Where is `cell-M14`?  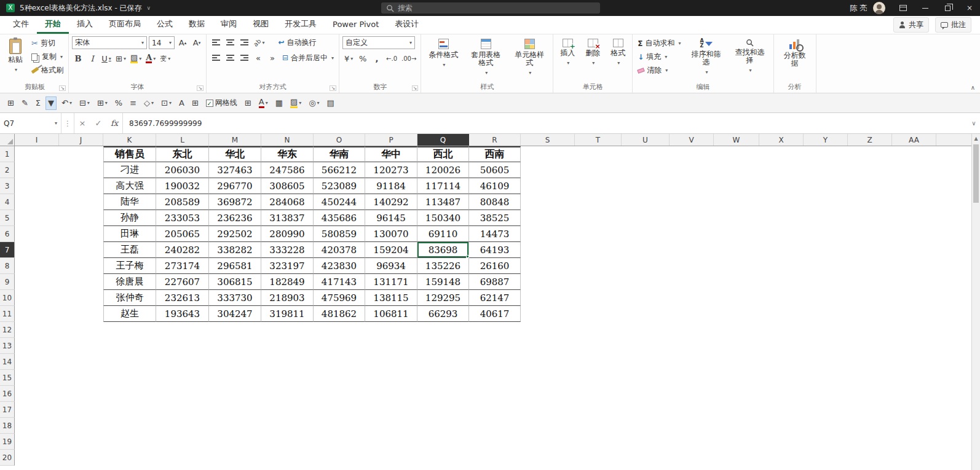 cell-M14 is located at coordinates (235, 362).